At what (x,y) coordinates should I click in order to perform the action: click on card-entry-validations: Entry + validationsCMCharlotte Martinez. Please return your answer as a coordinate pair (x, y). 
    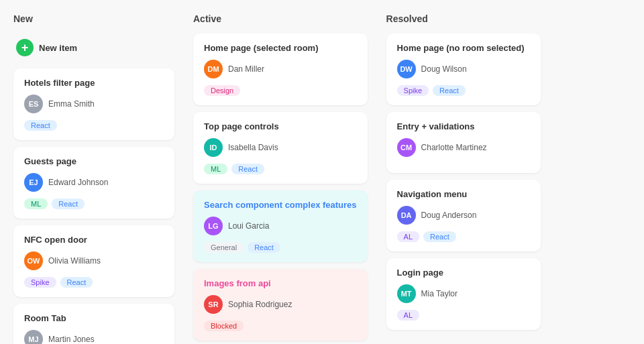
    Looking at the image, I should click on (464, 142).